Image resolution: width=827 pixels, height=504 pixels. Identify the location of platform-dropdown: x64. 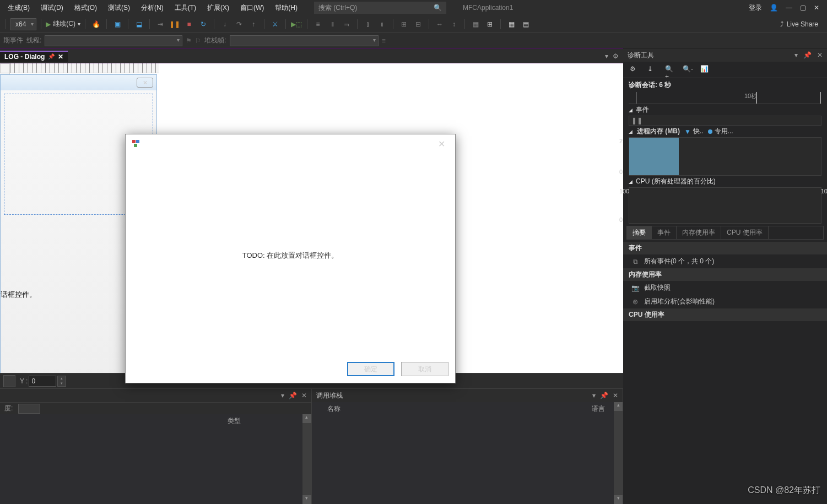
(23, 24).